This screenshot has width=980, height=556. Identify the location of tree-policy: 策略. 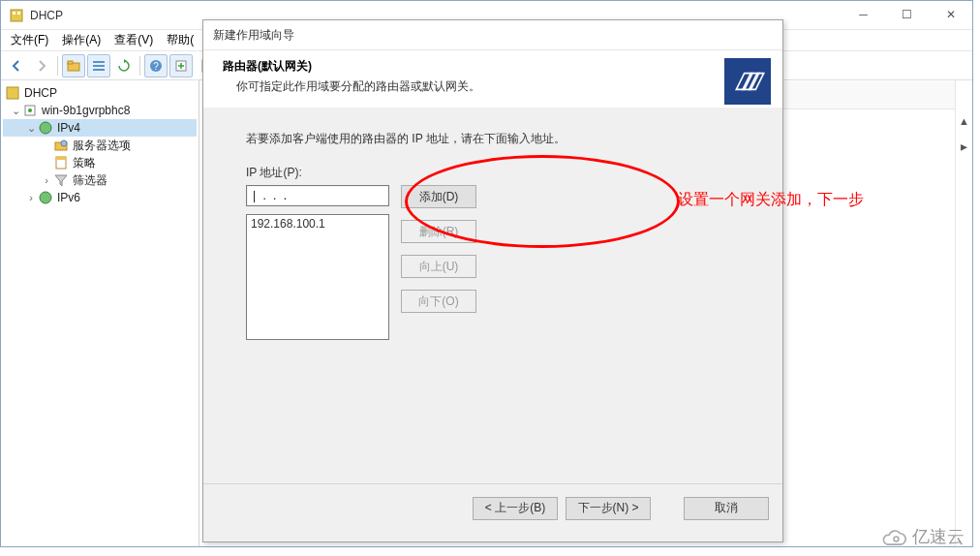
(100, 163).